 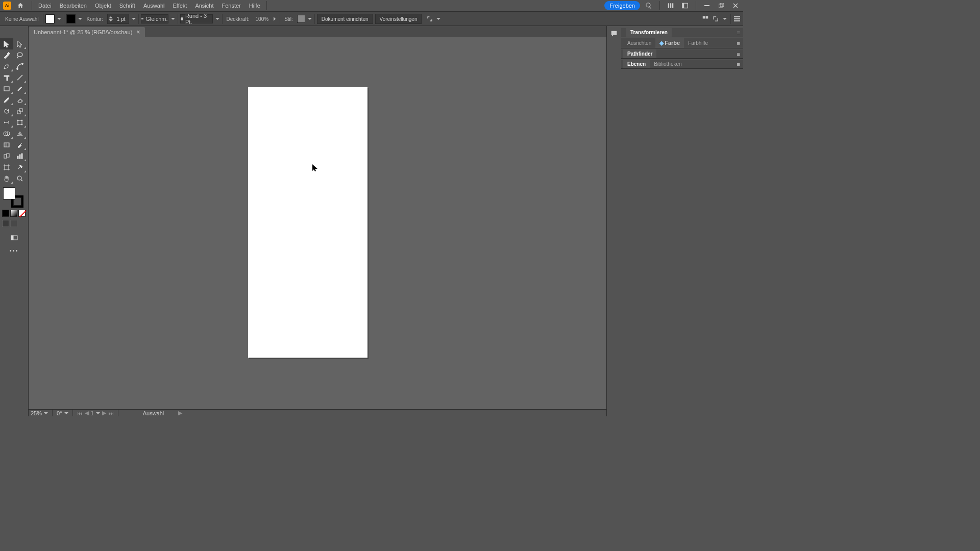 What do you see at coordinates (20, 167) in the screenshot?
I see `slice-tool` at bounding box center [20, 167].